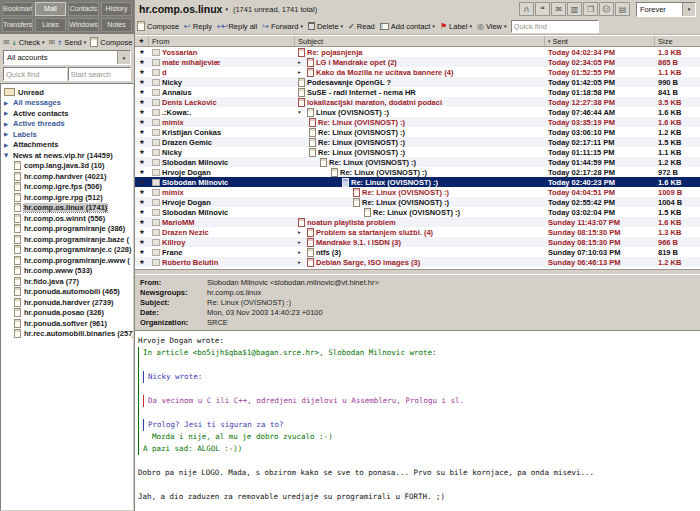 This screenshot has width=700, height=511. What do you see at coordinates (688, 10) in the screenshot?
I see `expiry-select-arrow-icon: ▾` at bounding box center [688, 10].